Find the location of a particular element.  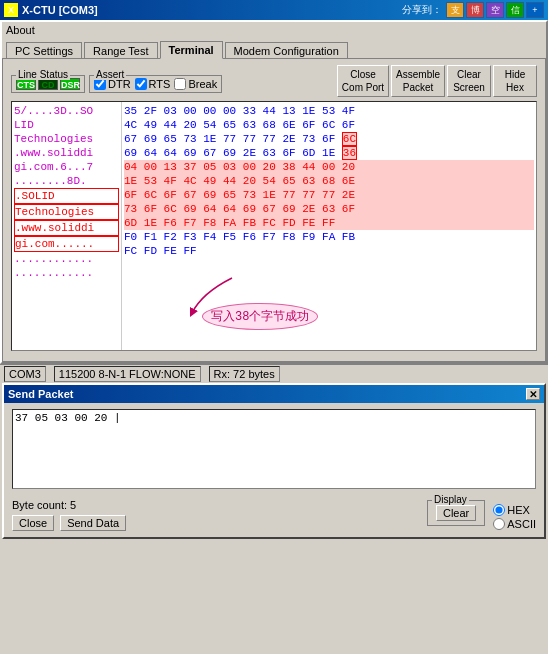

assert-label: Assert is located at coordinates (110, 74).